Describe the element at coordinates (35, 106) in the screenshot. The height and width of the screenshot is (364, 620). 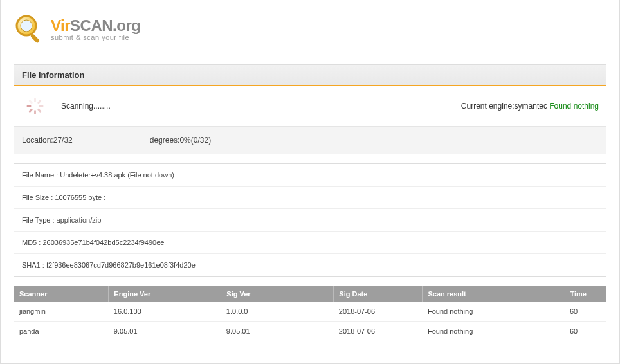
I see `spinner-icon` at that location.